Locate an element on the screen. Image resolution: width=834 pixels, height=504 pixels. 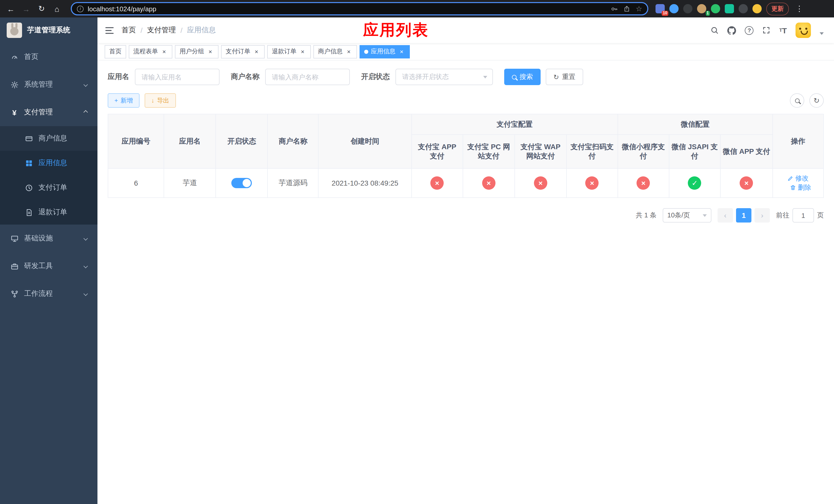
goto-page-input is located at coordinates (803, 215).